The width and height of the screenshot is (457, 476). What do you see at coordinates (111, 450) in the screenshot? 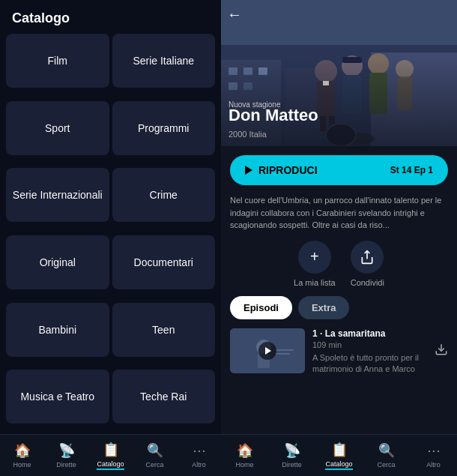
I see `nav-icon-catalogo: 📋` at bounding box center [111, 450].